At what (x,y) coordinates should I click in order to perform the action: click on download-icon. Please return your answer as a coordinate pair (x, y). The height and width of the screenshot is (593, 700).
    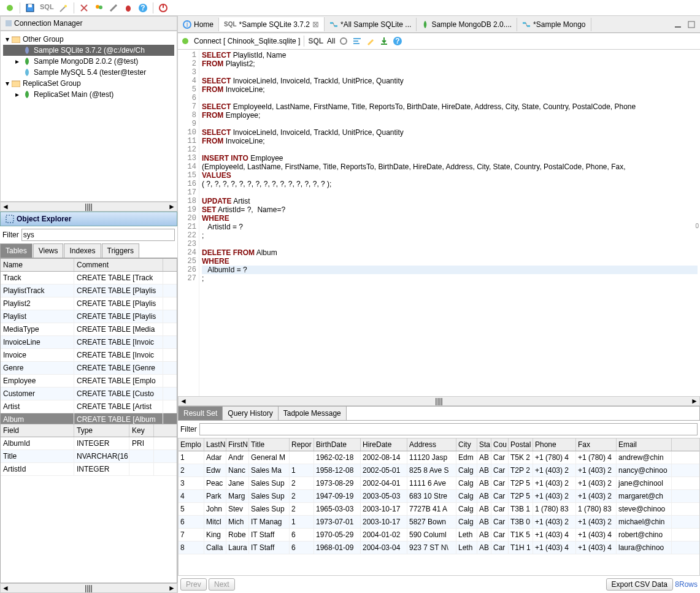
    Looking at the image, I should click on (384, 41).